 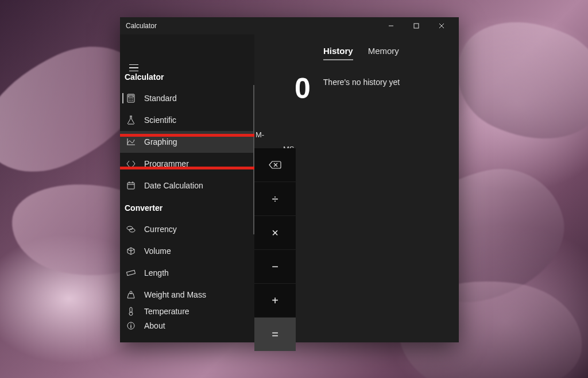 I want to click on weight-icon, so click(x=131, y=295).